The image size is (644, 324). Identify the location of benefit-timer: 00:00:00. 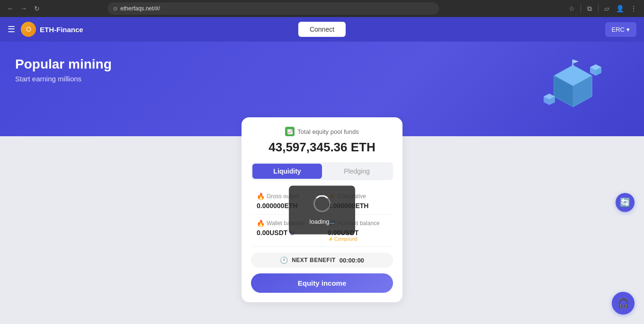
(352, 260).